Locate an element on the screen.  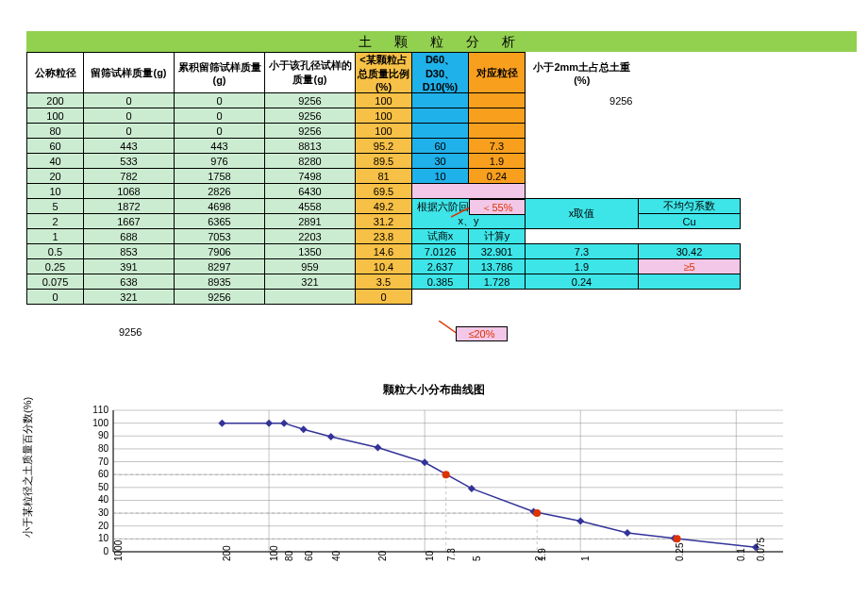
table-row: 0.25391829795910.42.63713.7861.9≥5 is located at coordinates (384, 267).